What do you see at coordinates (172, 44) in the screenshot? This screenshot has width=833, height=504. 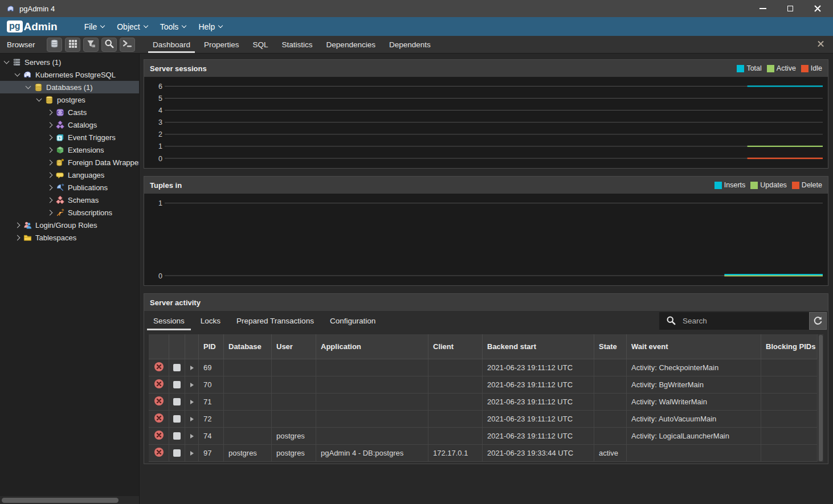 I see `tab-dashboard: Dashboard` at bounding box center [172, 44].